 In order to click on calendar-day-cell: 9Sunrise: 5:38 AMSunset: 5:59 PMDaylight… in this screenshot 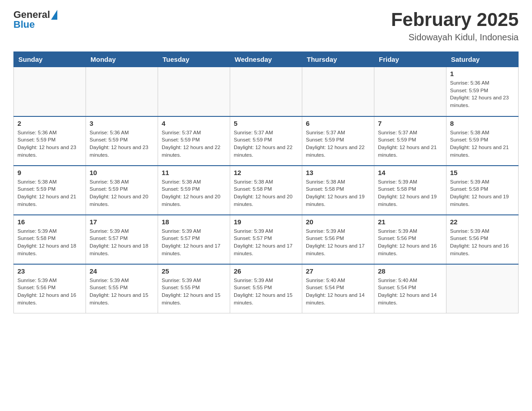, I will do `click(50, 190)`.